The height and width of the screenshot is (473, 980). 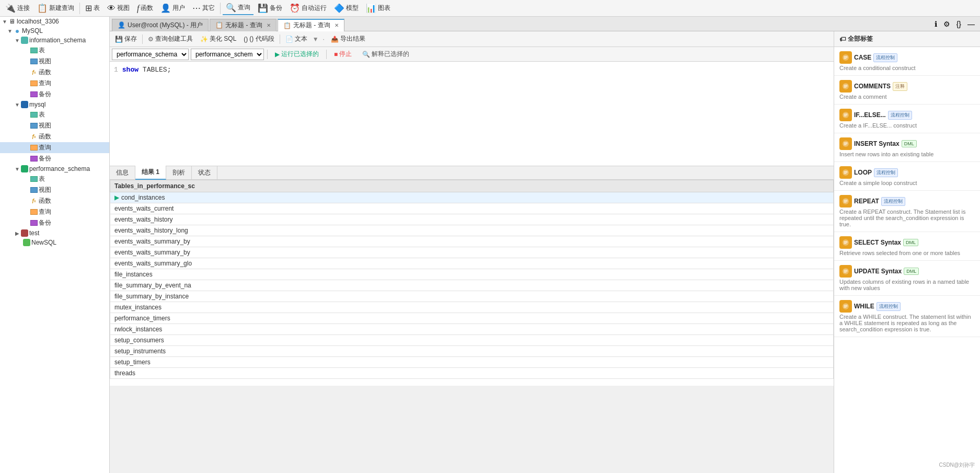 I want to click on snippet-item-update: UPDATE Syntax DML Updates columns of exi…, so click(x=907, y=278).